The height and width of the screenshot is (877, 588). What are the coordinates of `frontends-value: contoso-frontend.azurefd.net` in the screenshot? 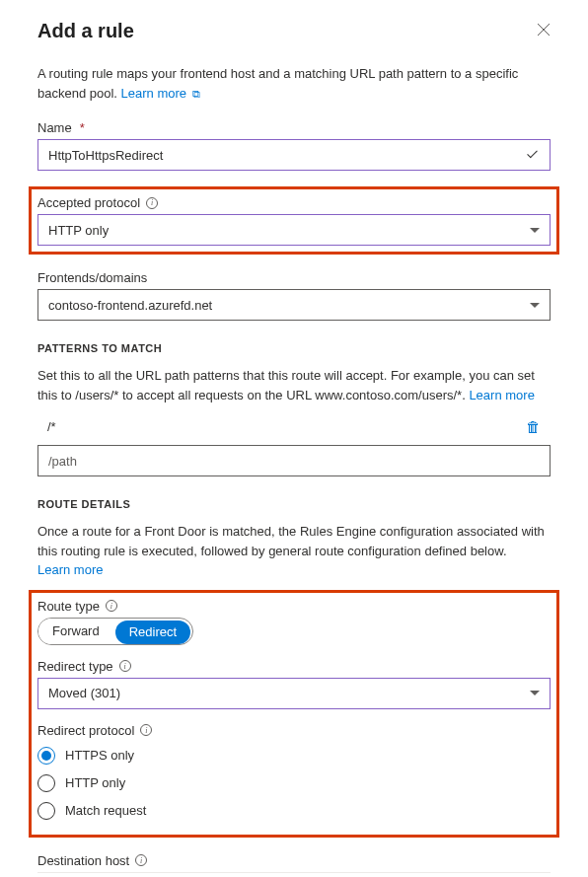 It's located at (130, 306).